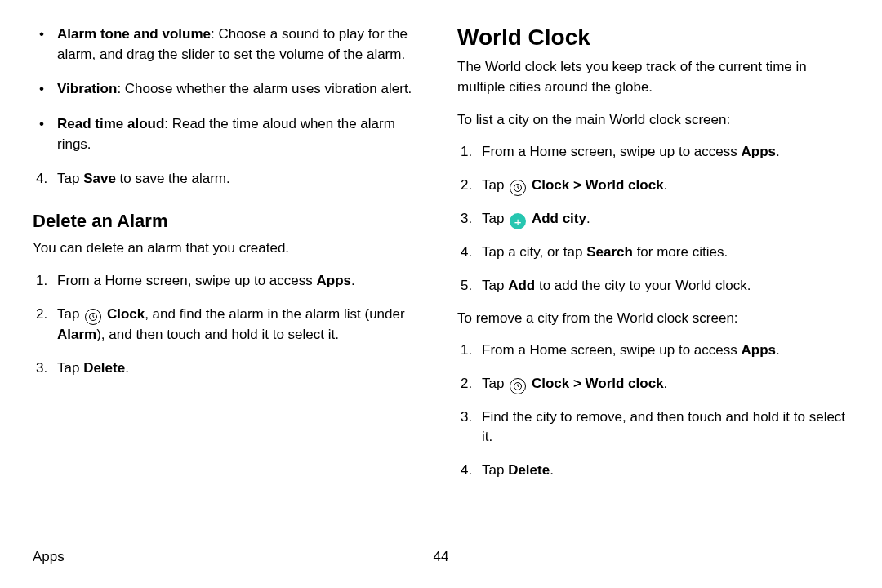  Describe the element at coordinates (666, 470) in the screenshot. I see `remove-step-4: 4. Tap Delete.` at that location.